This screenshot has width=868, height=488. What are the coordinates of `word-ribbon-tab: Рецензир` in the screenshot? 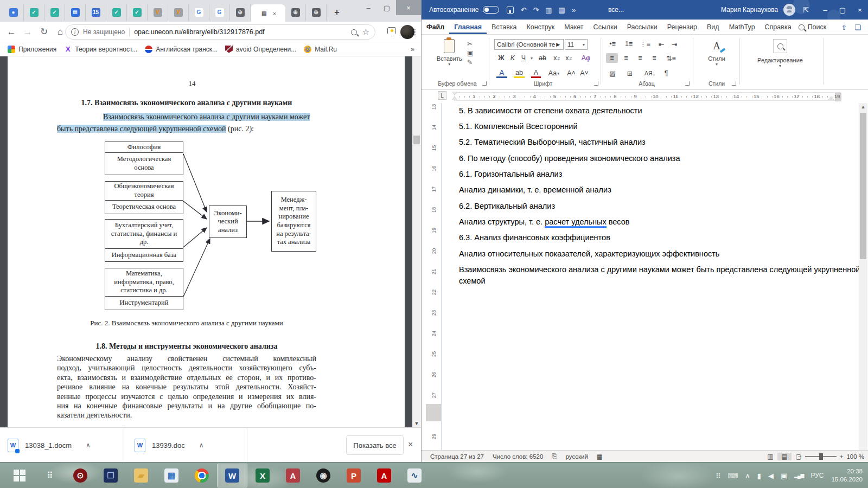 It's located at (682, 27).